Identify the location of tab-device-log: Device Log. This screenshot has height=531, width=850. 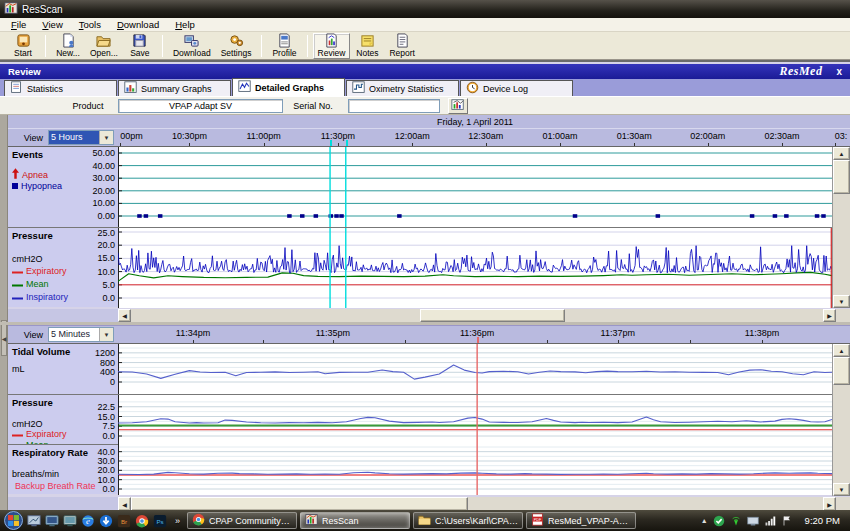
(516, 88).